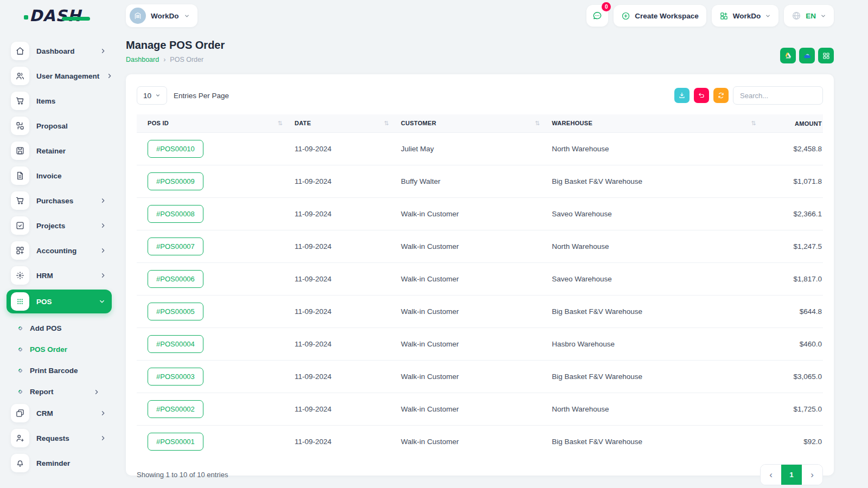 Image resolution: width=868 pixels, height=488 pixels. What do you see at coordinates (162, 16) in the screenshot?
I see `workspace-selector: WorkDo` at bounding box center [162, 16].